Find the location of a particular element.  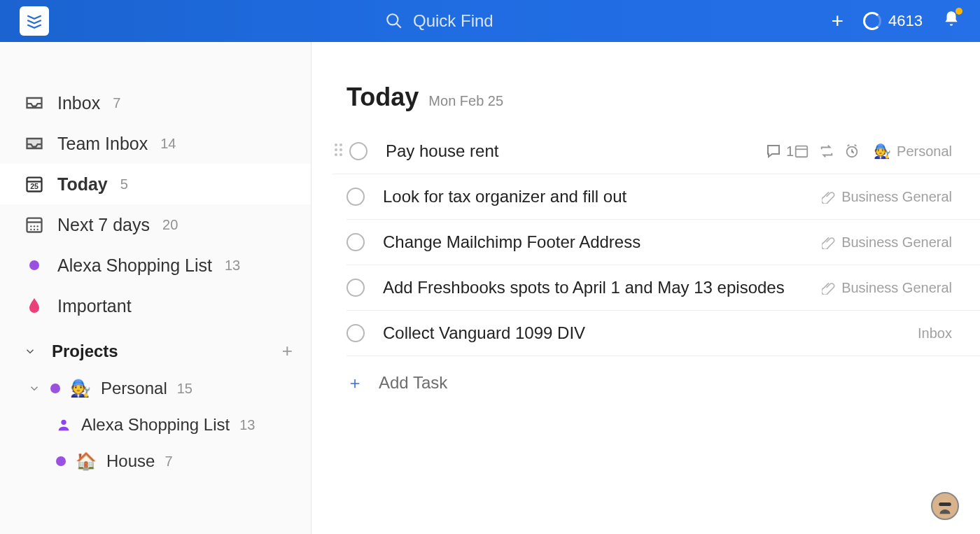

task-title: Pay house rent is located at coordinates (568, 151).